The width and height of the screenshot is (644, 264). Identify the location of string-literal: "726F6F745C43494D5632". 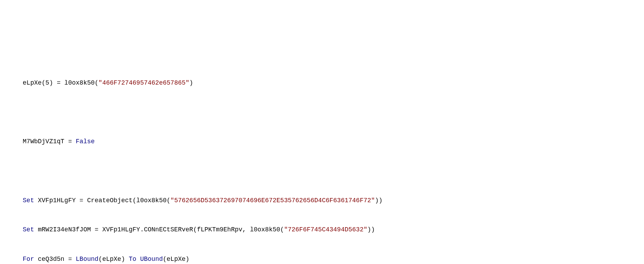
(326, 230).